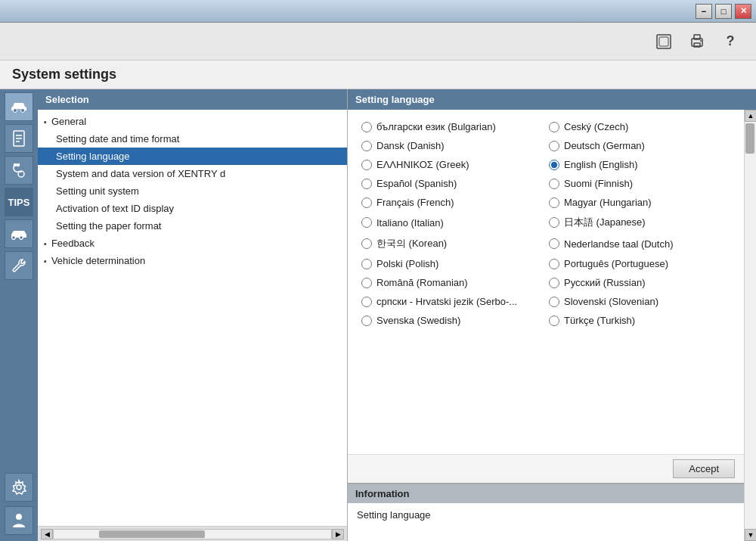 Image resolution: width=756 pixels, height=541 pixels. What do you see at coordinates (640, 321) in the screenshot?
I see `lang-option-tr: Türkçe (Turkish)` at bounding box center [640, 321].